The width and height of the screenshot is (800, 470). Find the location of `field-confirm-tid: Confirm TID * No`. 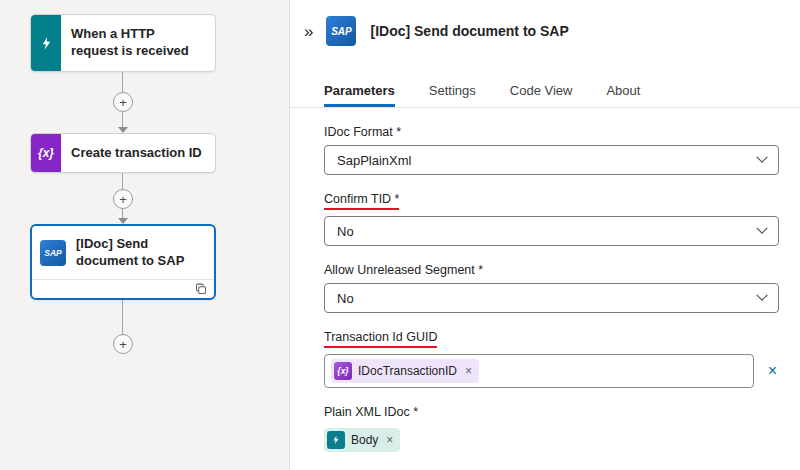

field-confirm-tid: Confirm TID * No is located at coordinates (552, 218).